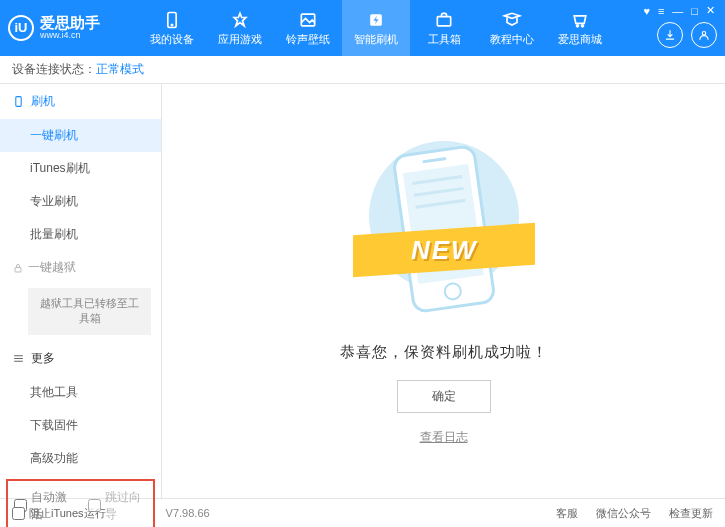 Image resolution: width=725 pixels, height=527 pixels. What do you see at coordinates (188, 513) in the screenshot?
I see `version-label: V7.98.66` at bounding box center [188, 513].